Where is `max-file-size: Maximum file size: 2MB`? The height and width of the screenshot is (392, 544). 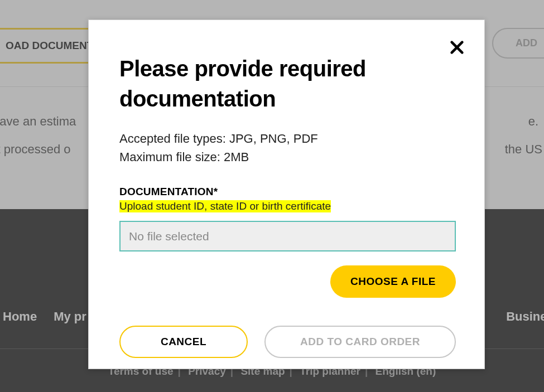 max-file-size: Maximum file size: 2MB is located at coordinates (287, 157).